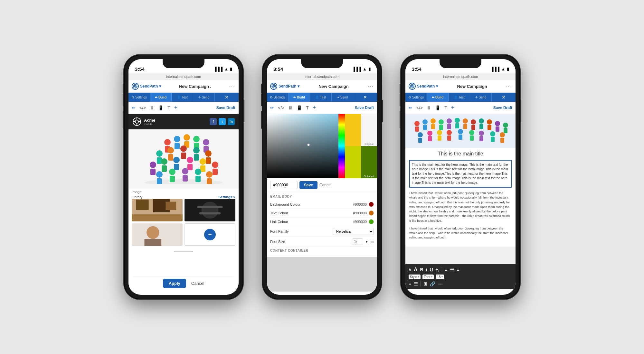 This screenshot has height=354, width=644. What do you see at coordinates (459, 97) in the screenshot?
I see `tab-test-3: 👤Test` at bounding box center [459, 97].